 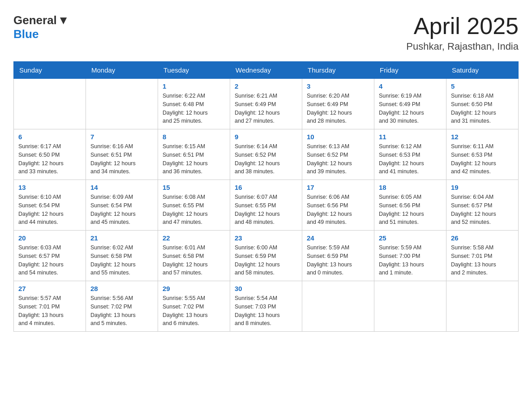 What do you see at coordinates (266, 33) in the screenshot?
I see `page-header: General▼Blue April 2025 Pushkar, Rajasth…` at bounding box center [266, 33].